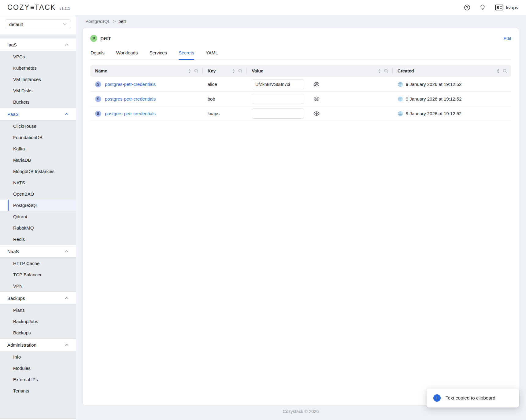 The image size is (526, 420). Describe the element at coordinates (38, 274) in the screenshot. I see `sidebar-item-tcp-balancer: TCP Balancer` at that location.